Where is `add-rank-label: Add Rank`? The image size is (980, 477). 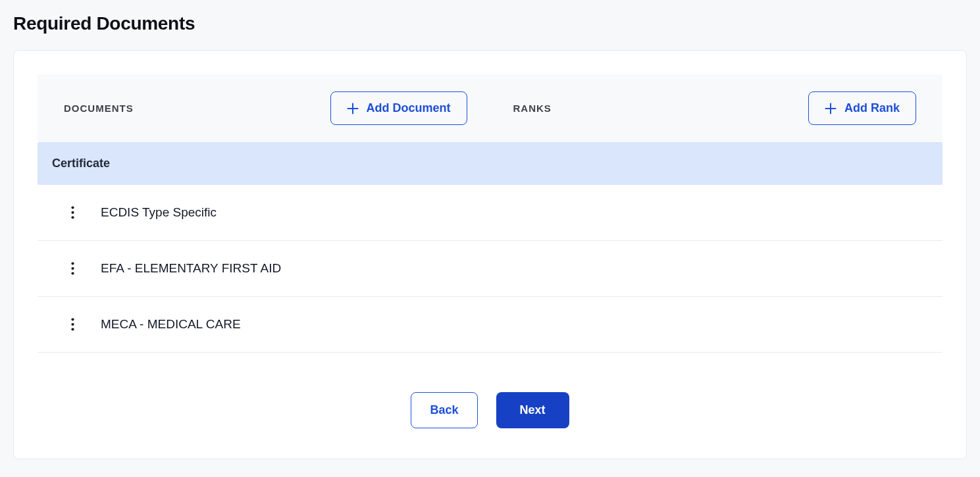 add-rank-label: Add Rank is located at coordinates (872, 108).